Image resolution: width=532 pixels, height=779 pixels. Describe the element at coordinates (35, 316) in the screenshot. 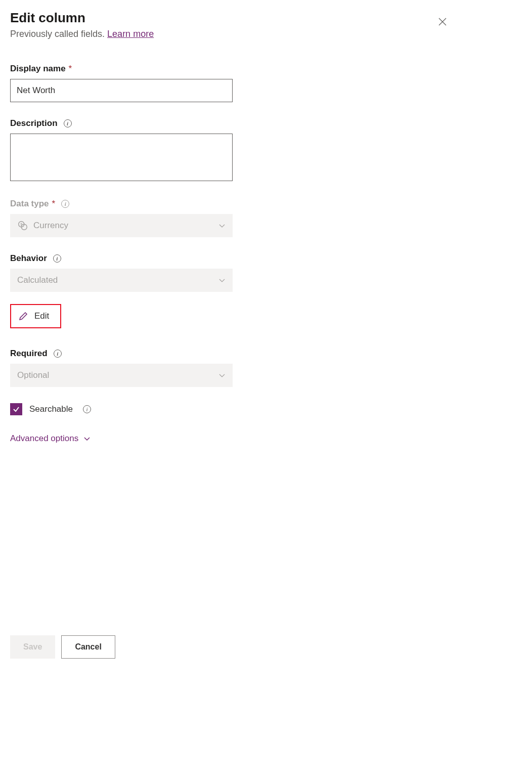

I see `edit-button: Edit` at that location.